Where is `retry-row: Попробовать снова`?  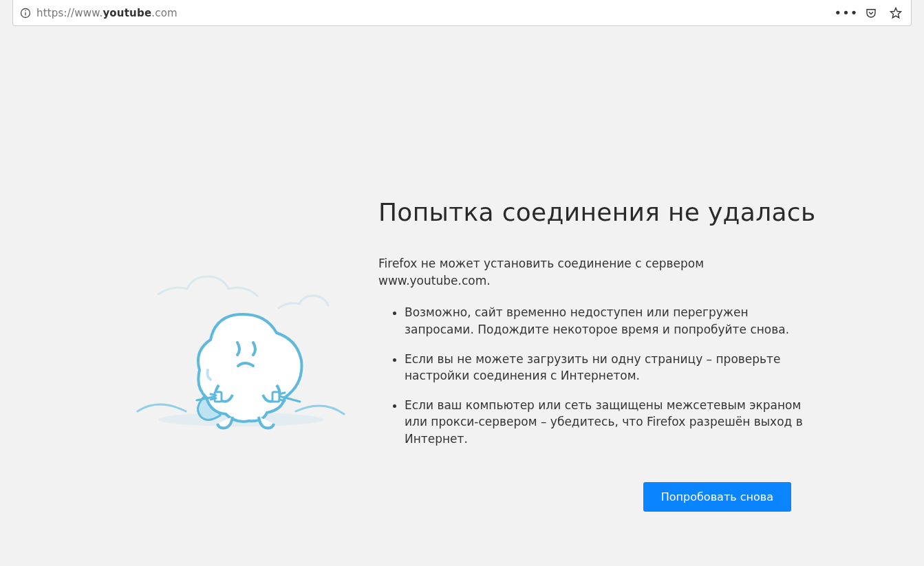
retry-row: Попробовать снова is located at coordinates (599, 497).